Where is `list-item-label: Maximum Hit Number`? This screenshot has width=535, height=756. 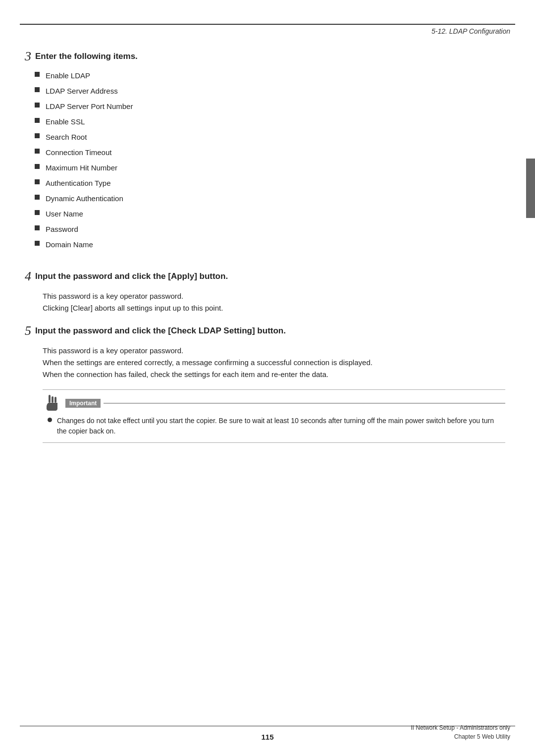
list-item-label: Maximum Hit Number is located at coordinates (81, 167).